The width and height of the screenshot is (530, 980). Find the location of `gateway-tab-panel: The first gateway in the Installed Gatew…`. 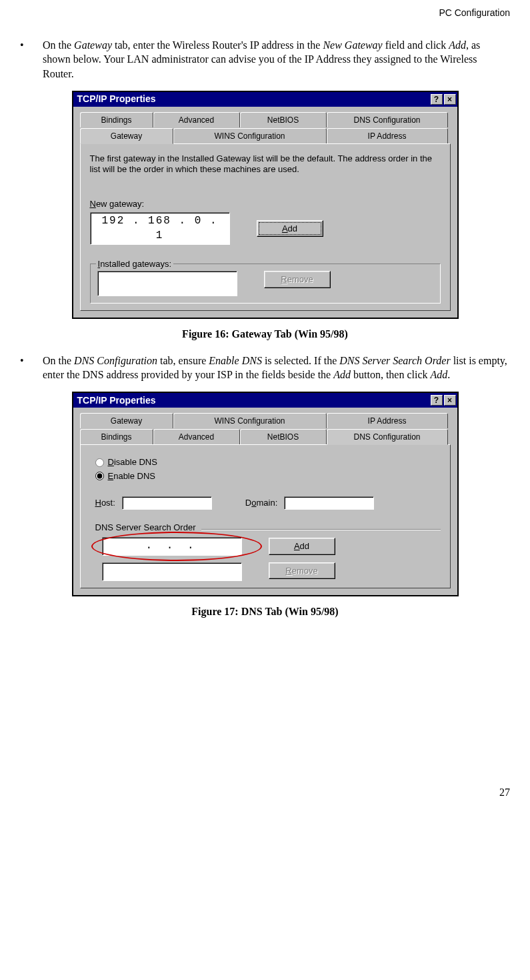

gateway-tab-panel: The first gateway in the Installed Gatew… is located at coordinates (265, 227).